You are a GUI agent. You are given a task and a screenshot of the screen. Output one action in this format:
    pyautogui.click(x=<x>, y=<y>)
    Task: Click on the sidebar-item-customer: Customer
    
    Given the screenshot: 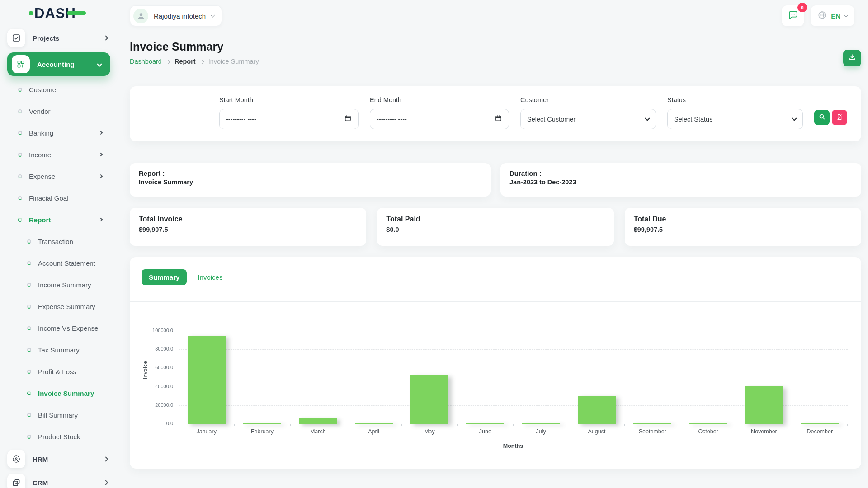 What is the action you would take?
    pyautogui.click(x=60, y=89)
    